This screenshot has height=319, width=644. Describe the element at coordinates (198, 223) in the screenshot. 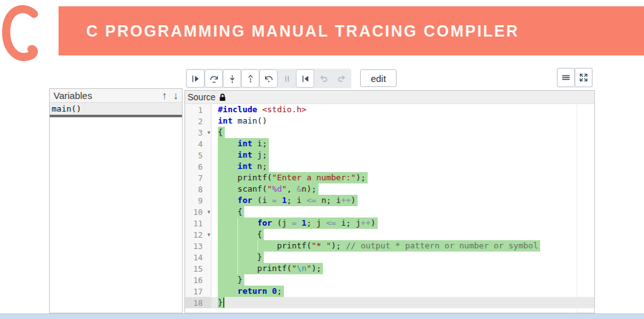

I see `gutter-cell: 11` at that location.